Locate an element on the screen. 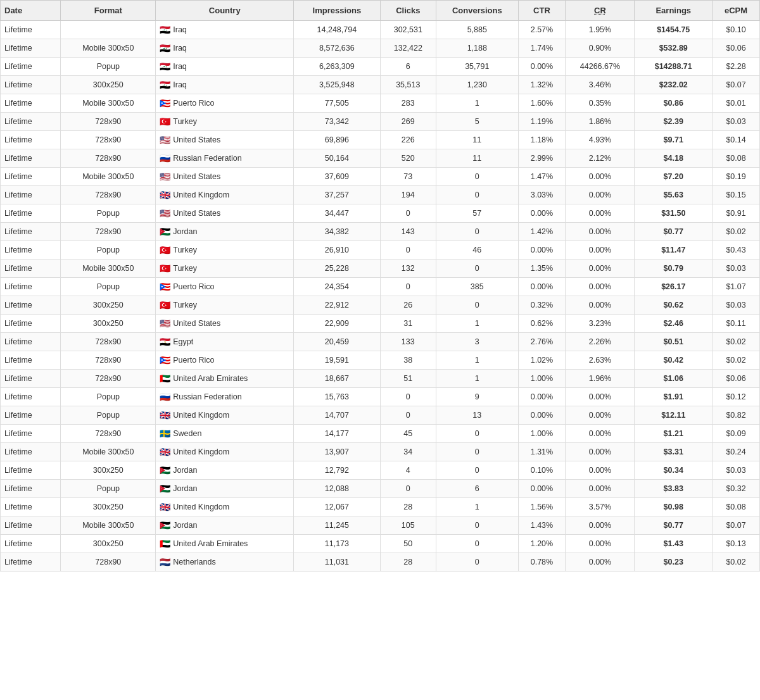 The width and height of the screenshot is (760, 700). cell-ecpm: $0.12 is located at coordinates (736, 397).